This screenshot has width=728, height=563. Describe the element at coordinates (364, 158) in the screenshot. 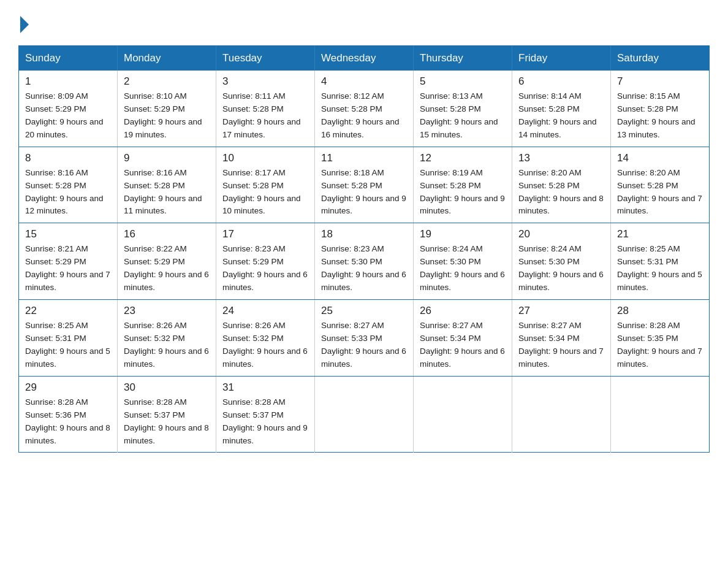

I see `day-number: 11` at that location.